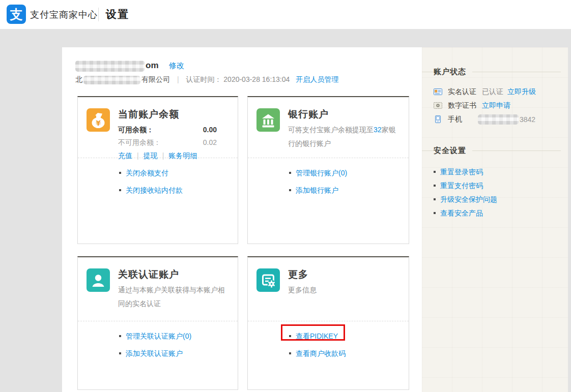 This screenshot has width=571, height=392. Describe the element at coordinates (178, 336) in the screenshot. I see `list-item: 管理关联认证账户(0)` at that location.